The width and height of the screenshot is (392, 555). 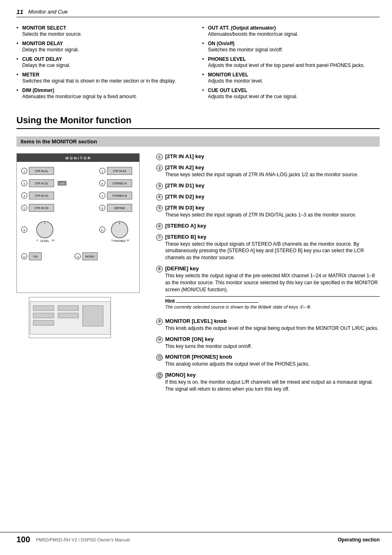 I want to click on bullet-item: METERSwitches the signal that is shown i…, so click(x=105, y=78).